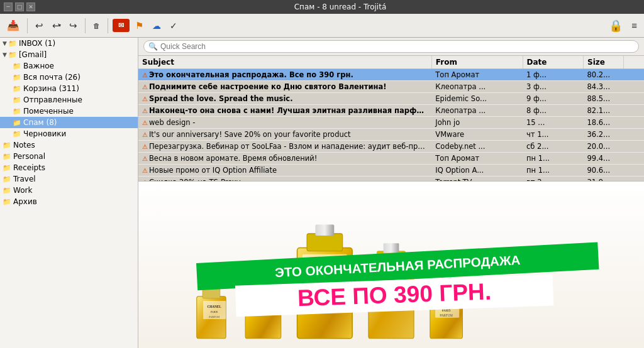 This screenshot has width=644, height=348. I want to click on email-subject: ⚠Наконец-то она снова с нами! Лучшая эли…, so click(285, 111).